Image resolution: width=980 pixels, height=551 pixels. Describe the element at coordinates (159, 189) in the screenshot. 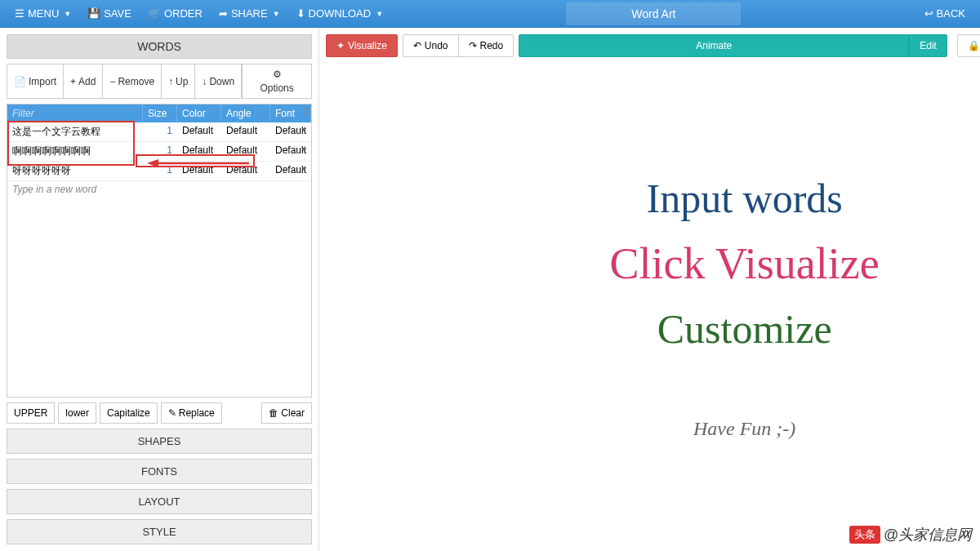

I see `new-word-input: Type in a new word` at that location.